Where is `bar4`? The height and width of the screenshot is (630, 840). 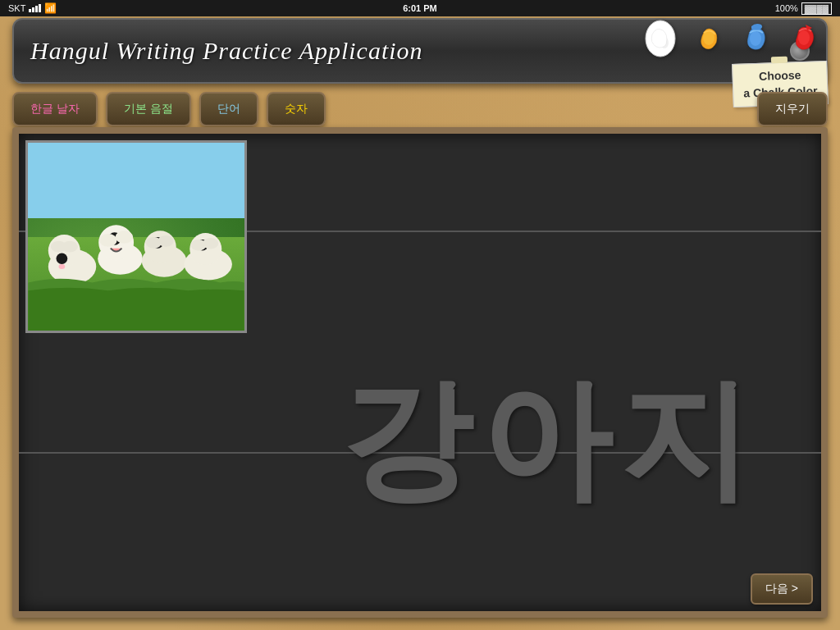
bar4 is located at coordinates (39, 8).